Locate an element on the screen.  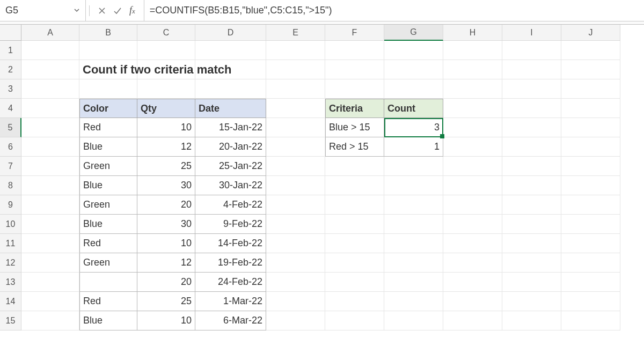
cell-G14 is located at coordinates (414, 302).